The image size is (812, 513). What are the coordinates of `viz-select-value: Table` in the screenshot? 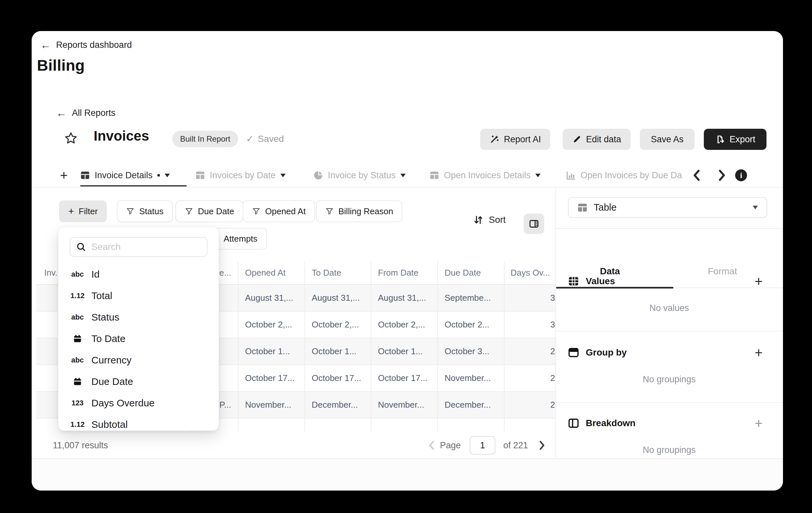 It's located at (670, 208).